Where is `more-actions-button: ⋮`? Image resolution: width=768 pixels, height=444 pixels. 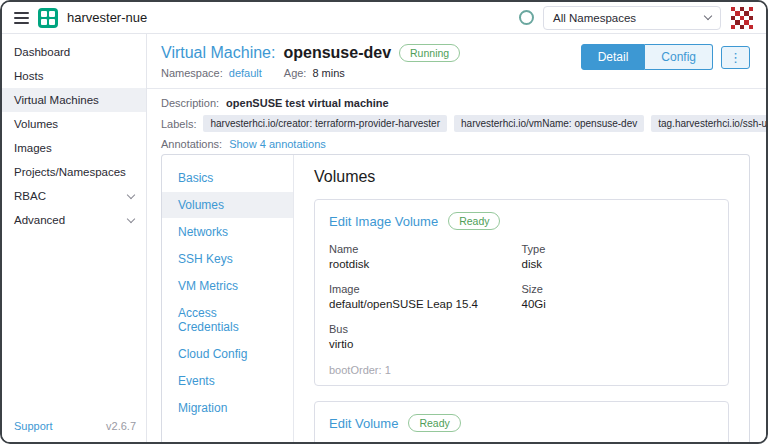 more-actions-button: ⋮ is located at coordinates (736, 58).